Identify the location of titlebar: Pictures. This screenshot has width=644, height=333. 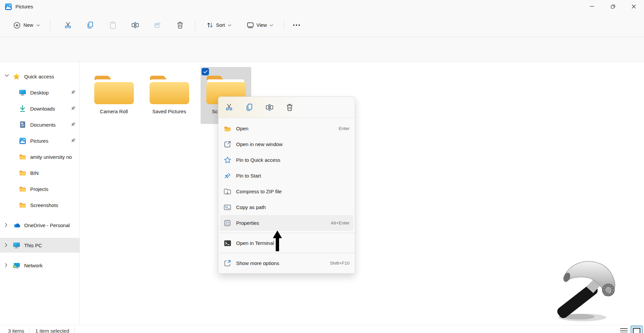
(322, 7).